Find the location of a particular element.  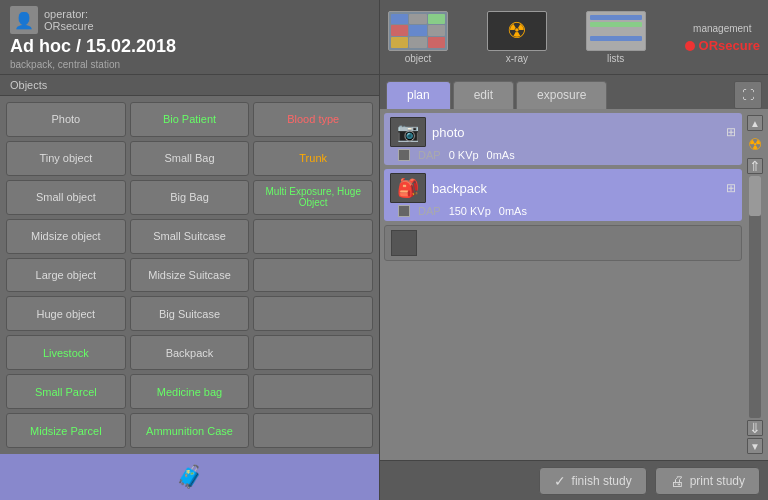

object-button: Medicine bag is located at coordinates (190, 392).